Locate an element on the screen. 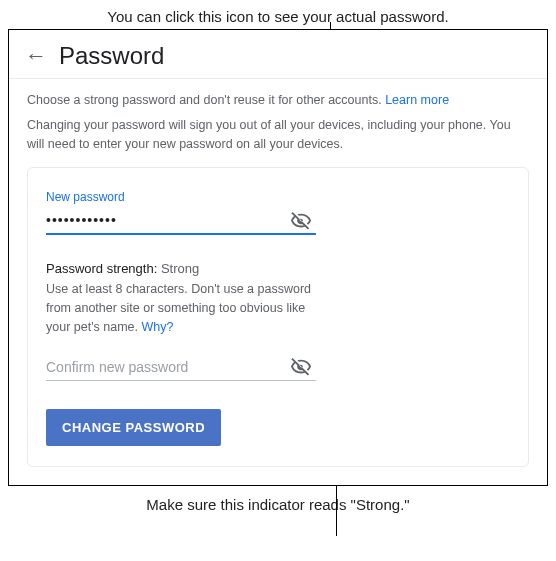 This screenshot has height=561, width=556. hint-body: Use at least 8 characters. Don't use a p… is located at coordinates (178, 308).